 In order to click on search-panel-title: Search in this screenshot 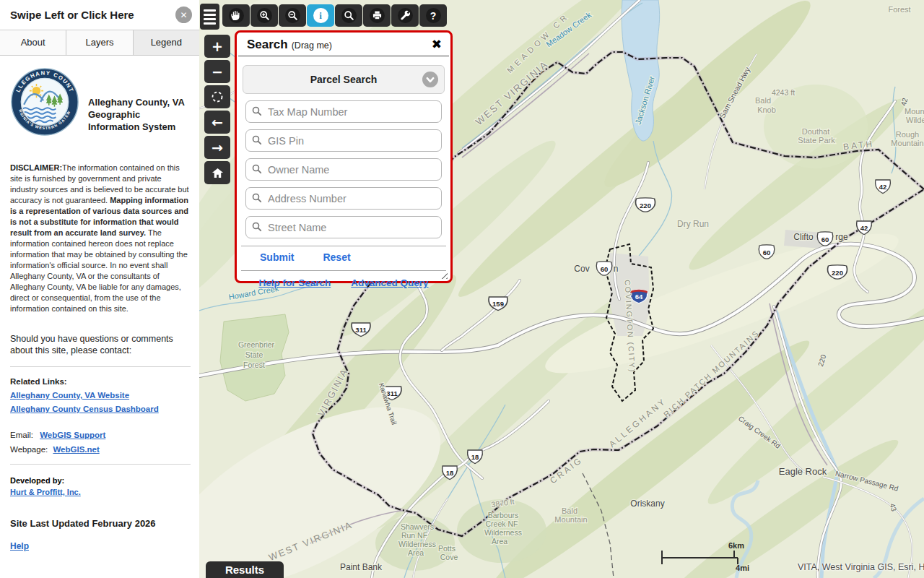, I will do `click(267, 45)`.